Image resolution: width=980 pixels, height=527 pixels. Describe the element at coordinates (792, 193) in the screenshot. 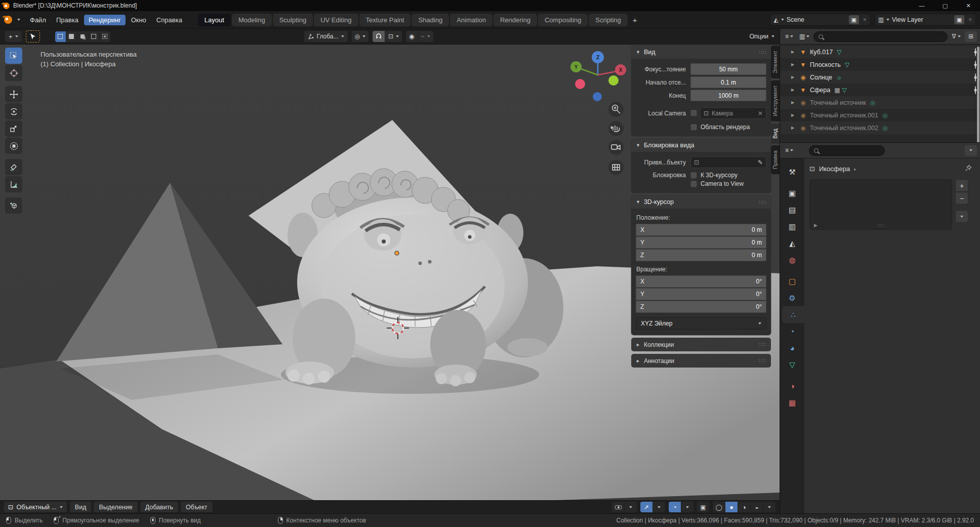

I see `properties-tab-render: ▣` at that location.